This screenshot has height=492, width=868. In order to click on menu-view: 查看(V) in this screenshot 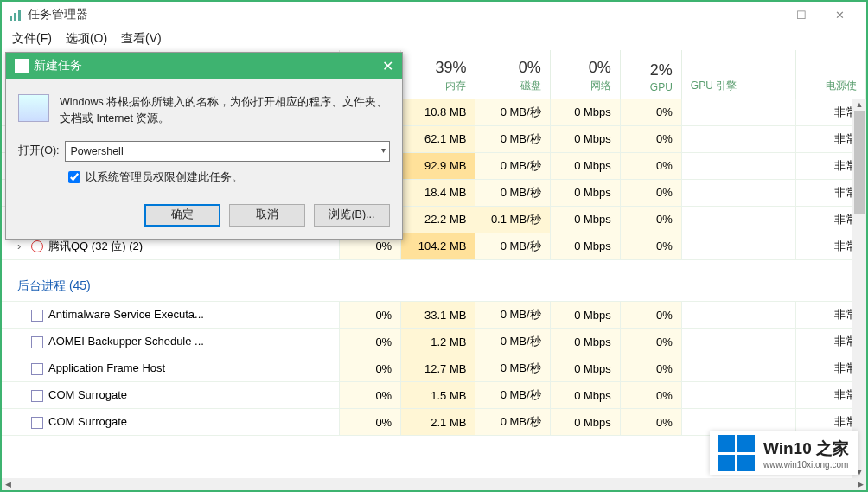, I will do `click(142, 39)`.